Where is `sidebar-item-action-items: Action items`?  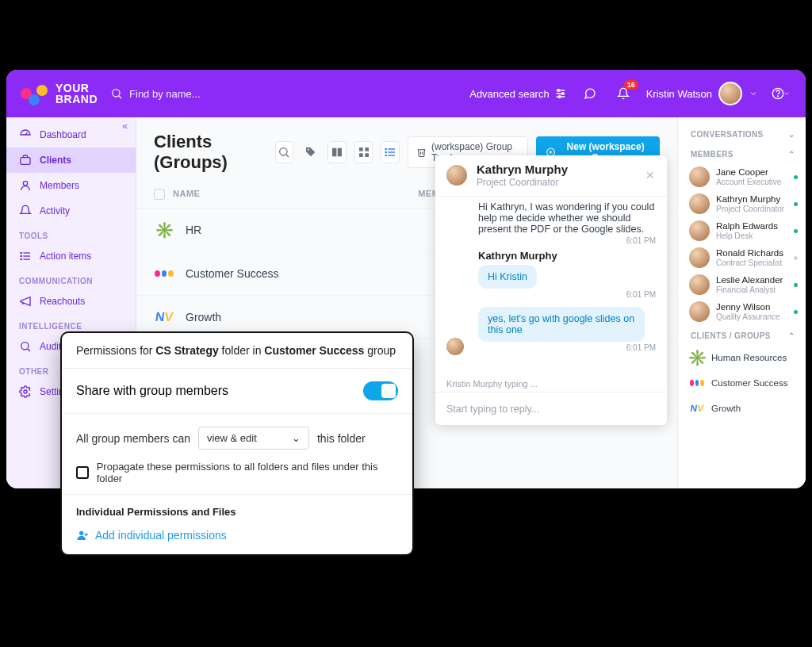 sidebar-item-action-items: Action items is located at coordinates (71, 256).